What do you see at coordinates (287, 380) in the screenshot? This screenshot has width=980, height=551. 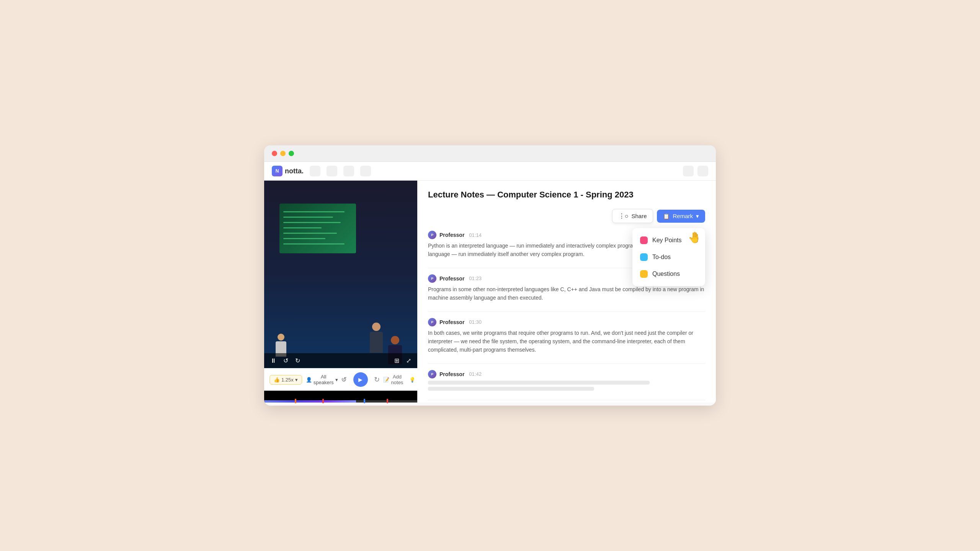 I see `speed-label: 1.25x` at bounding box center [287, 380].